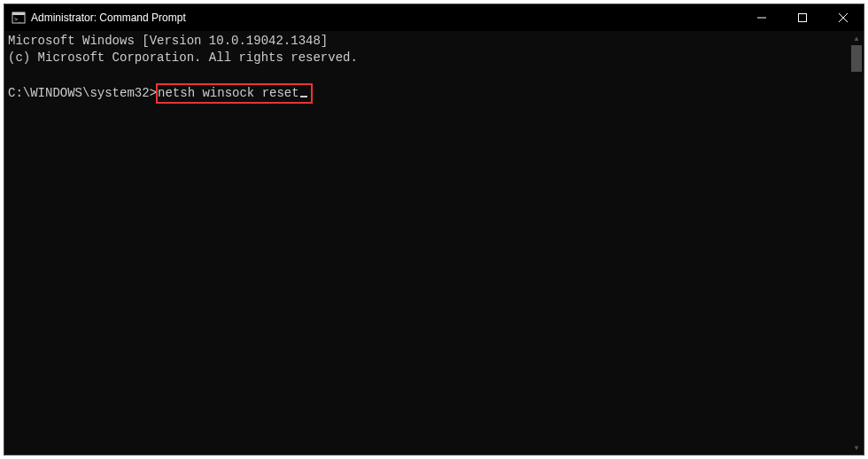  What do you see at coordinates (843, 18) in the screenshot?
I see `close-button` at bounding box center [843, 18].